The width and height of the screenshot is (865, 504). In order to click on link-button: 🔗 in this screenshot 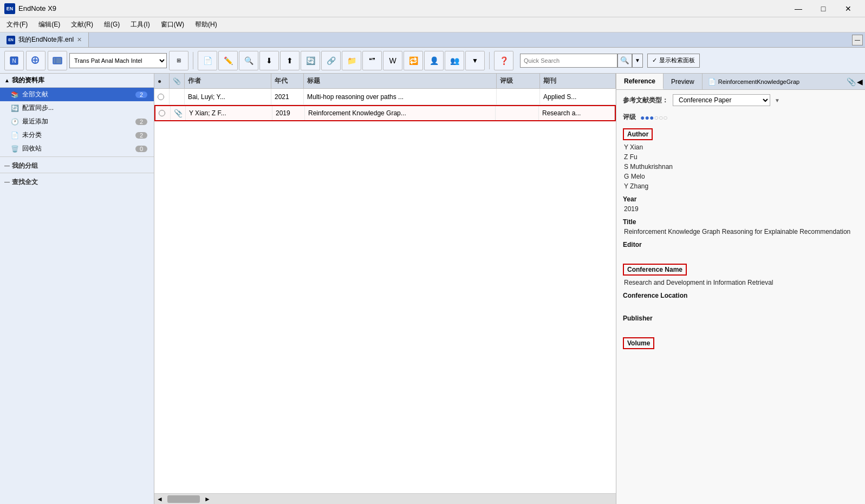, I will do `click(331, 61)`.